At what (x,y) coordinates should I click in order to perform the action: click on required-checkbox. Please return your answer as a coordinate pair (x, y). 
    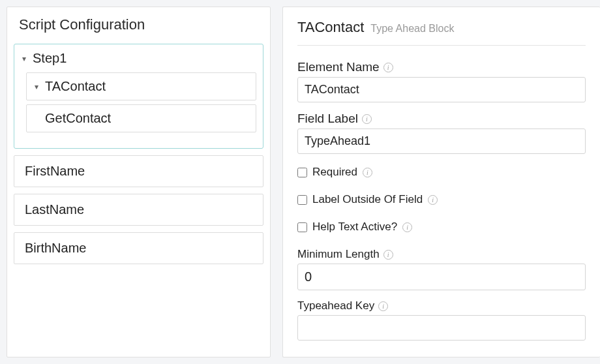
    Looking at the image, I should click on (303, 172).